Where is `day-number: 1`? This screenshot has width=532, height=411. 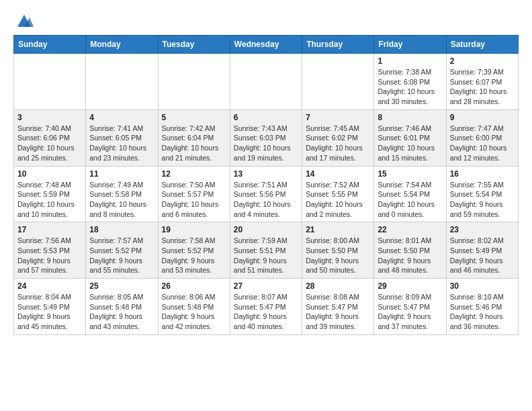
day-number: 1 is located at coordinates (410, 61).